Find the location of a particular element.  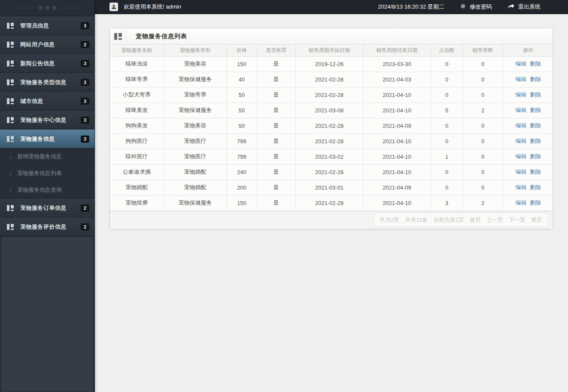

table-cell: 40 is located at coordinates (242, 79).